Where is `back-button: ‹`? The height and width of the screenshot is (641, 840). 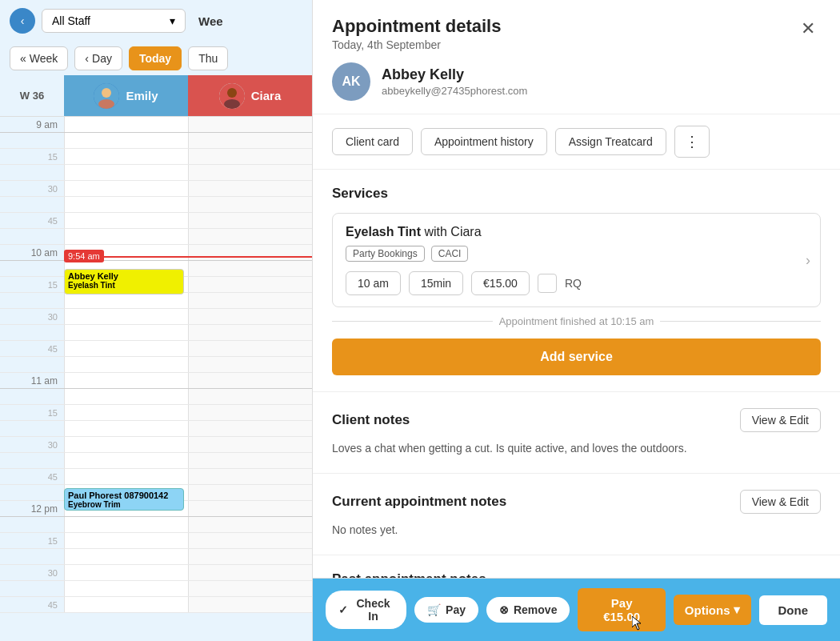 back-button: ‹ is located at coordinates (22, 21).